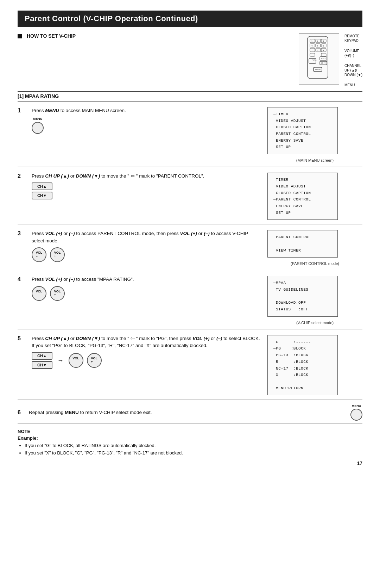 Image resolution: width=380 pixels, height=588 pixels. I want to click on note-bullet-2: If you set "X" to BLOCK, "G", "PG", "PG-…, so click(194, 453).